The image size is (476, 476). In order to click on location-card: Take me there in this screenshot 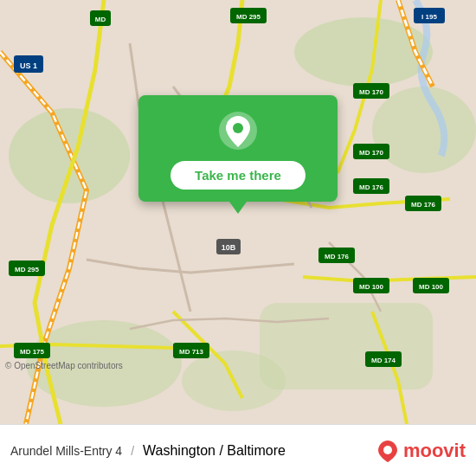, I will do `click(238, 149)`.